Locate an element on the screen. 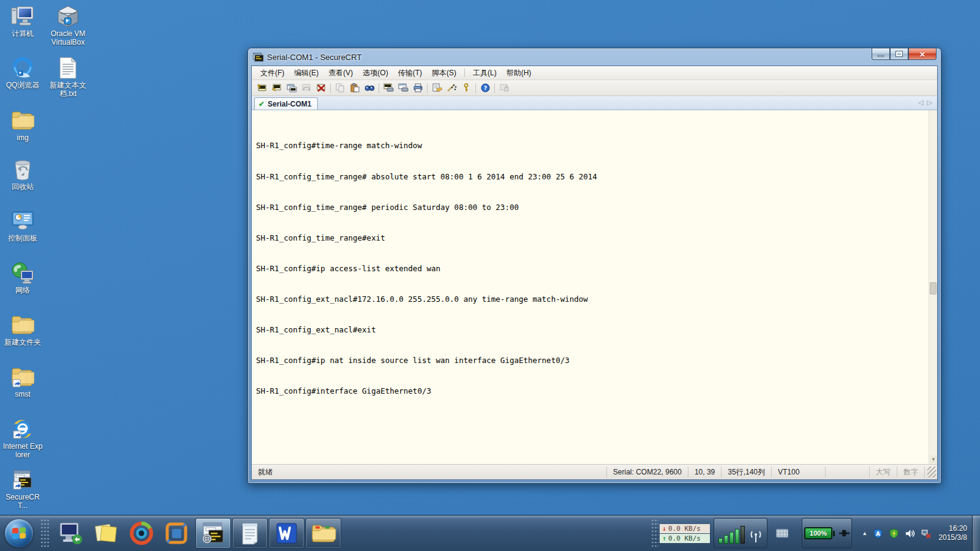 The height and width of the screenshot is (551, 980). terminal-line: SH-R1_config#interface GigaEthernet0/3 is located at coordinates (590, 392).